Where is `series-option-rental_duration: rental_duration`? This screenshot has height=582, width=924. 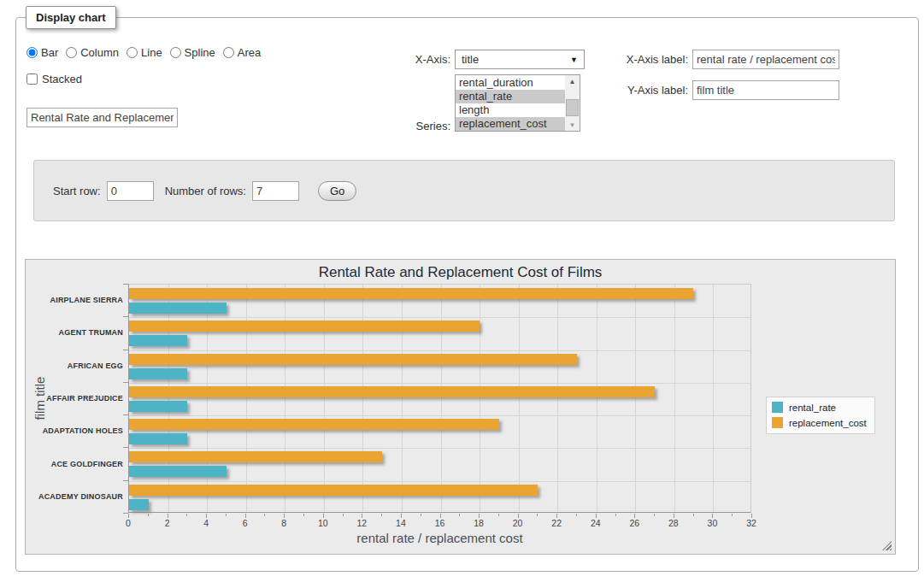
series-option-rental_duration: rental_duration is located at coordinates (510, 83).